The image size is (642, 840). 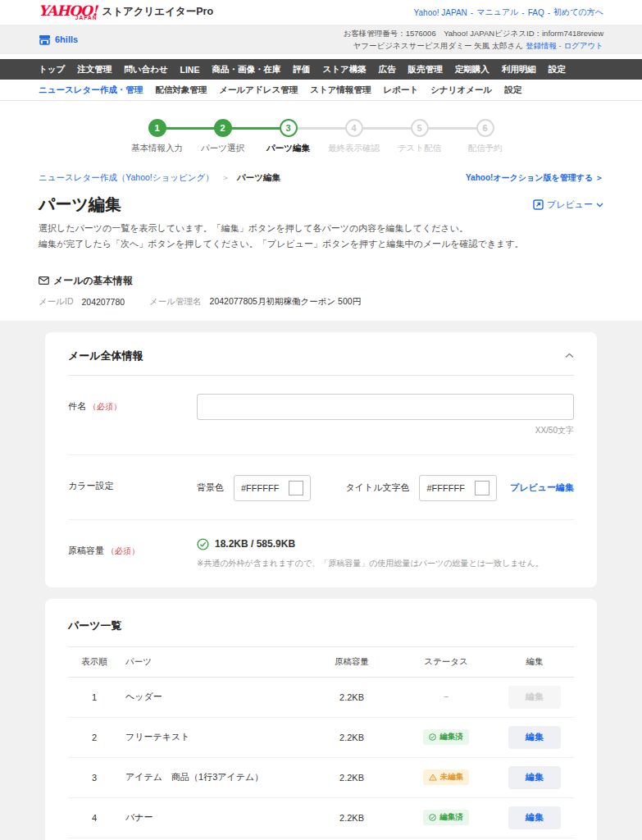 What do you see at coordinates (321, 487) in the screenshot?
I see `color-settings-row: カラー設定 背景色 #FFFFFF タイトル文字色 #FFFFFF プレビュー編…` at bounding box center [321, 487].